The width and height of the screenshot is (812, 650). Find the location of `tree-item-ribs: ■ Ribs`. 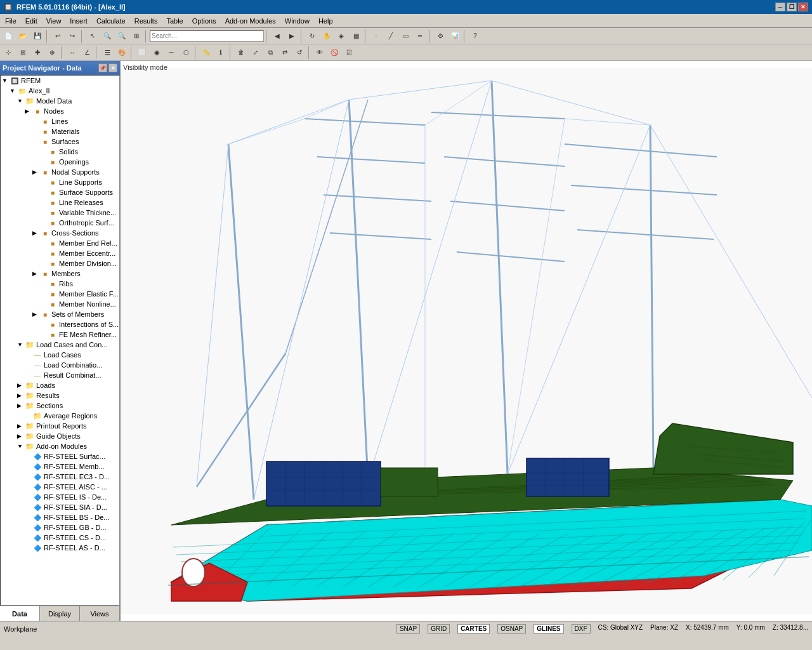

tree-item-ribs: ■ Ribs is located at coordinates (60, 284).